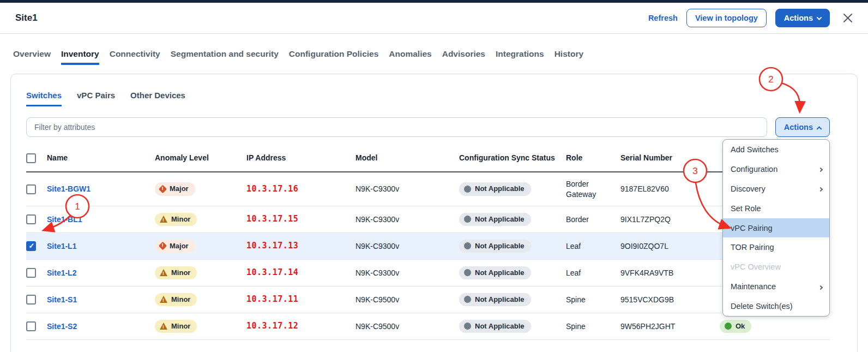 This screenshot has width=868, height=352. I want to click on menu-item-tor-pairing: TOR Pairing, so click(776, 247).